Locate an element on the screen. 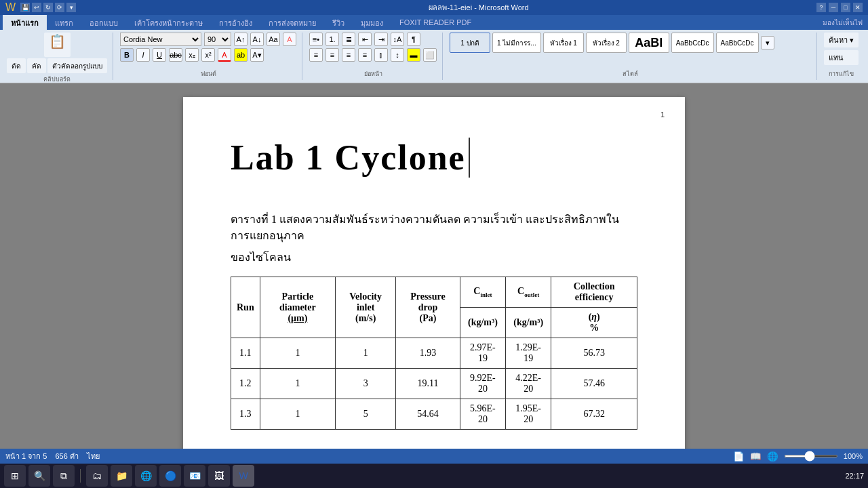  taskbar-explorer-btn: 🗂 is located at coordinates (97, 476).